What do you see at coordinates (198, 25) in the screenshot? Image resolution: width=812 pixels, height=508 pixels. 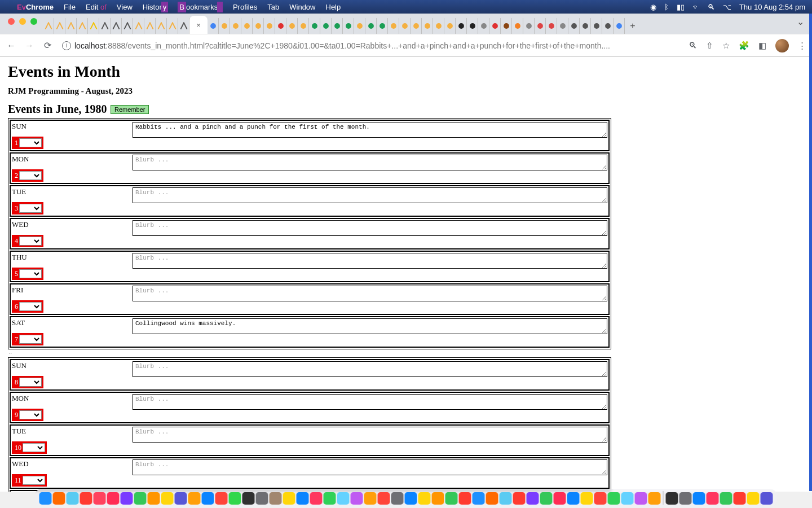 I see `active-tab: ×` at bounding box center [198, 25].